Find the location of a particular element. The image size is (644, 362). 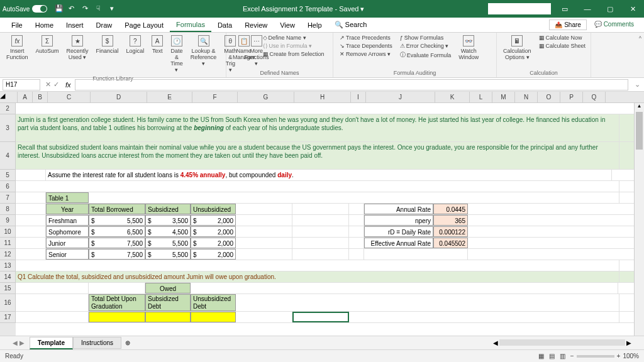

row-header-10: 10 is located at coordinates (8, 232).